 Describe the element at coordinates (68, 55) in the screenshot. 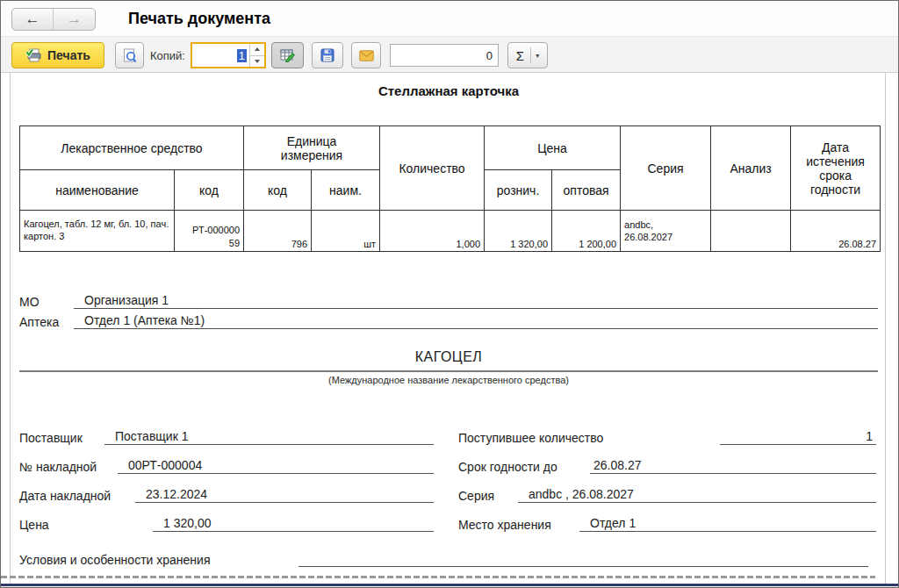

I see `print-button-label: Печать` at that location.